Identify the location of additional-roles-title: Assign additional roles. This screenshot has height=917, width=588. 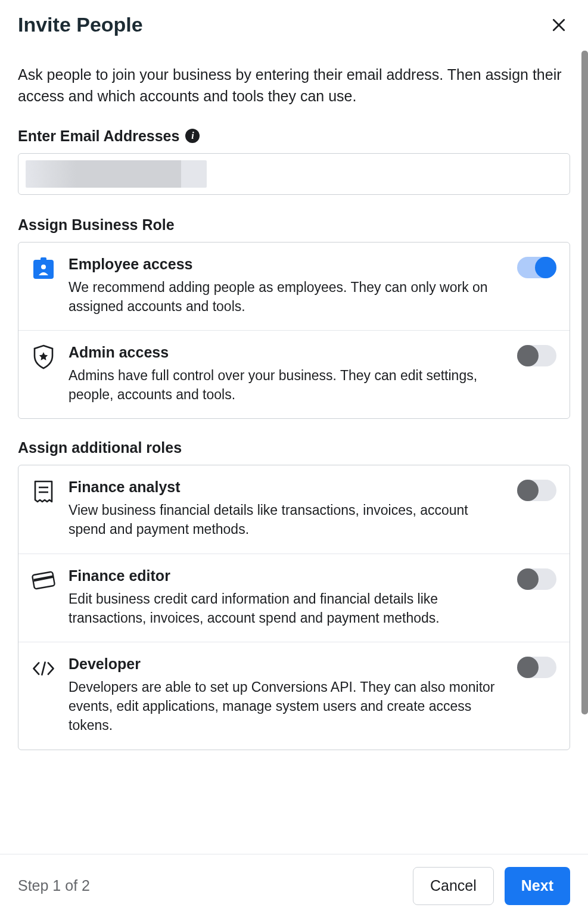
(294, 448).